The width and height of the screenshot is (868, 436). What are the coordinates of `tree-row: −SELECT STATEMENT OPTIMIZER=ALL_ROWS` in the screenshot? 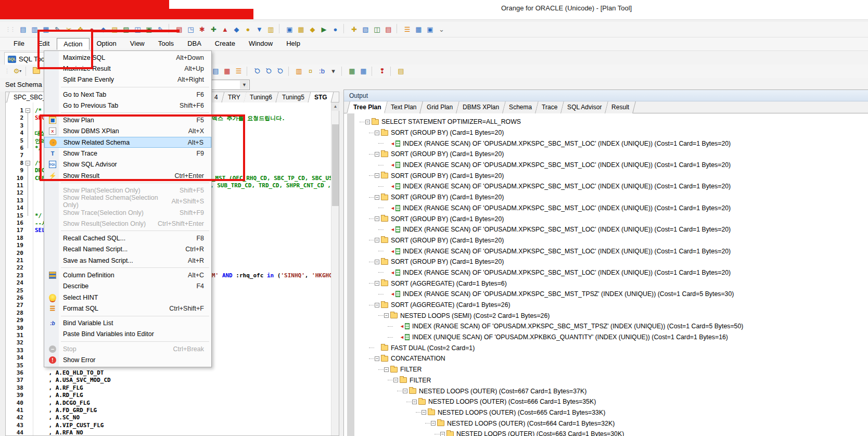 It's located at (611, 122).